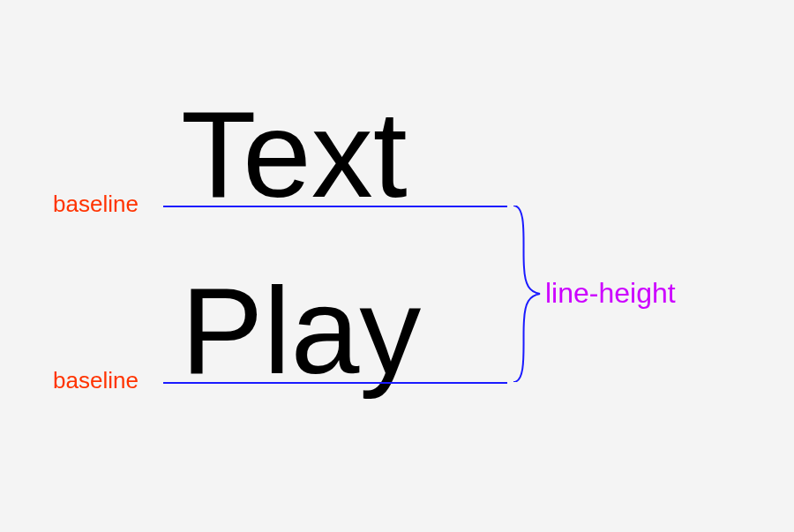  Describe the element at coordinates (95, 205) in the screenshot. I see `baseline-label-top: baseline` at that location.